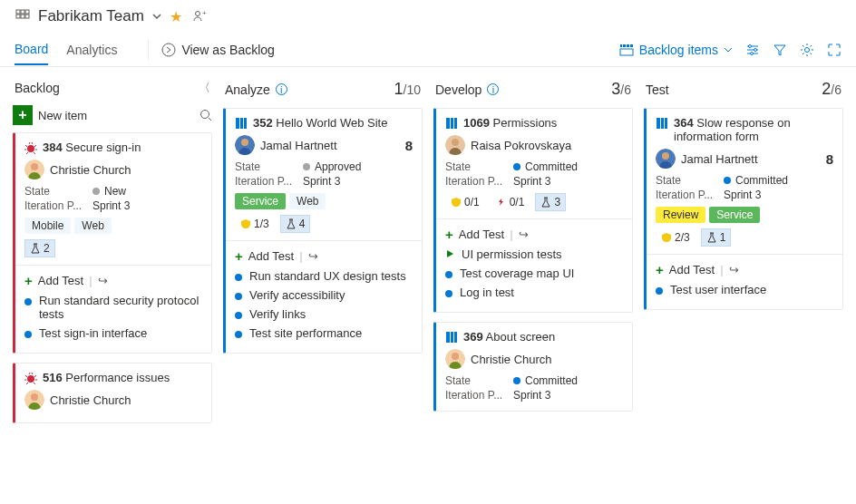 The height and width of the screenshot is (504, 856). What do you see at coordinates (218, 50) in the screenshot?
I see `view-as-backlog-button: View as Backlog` at bounding box center [218, 50].